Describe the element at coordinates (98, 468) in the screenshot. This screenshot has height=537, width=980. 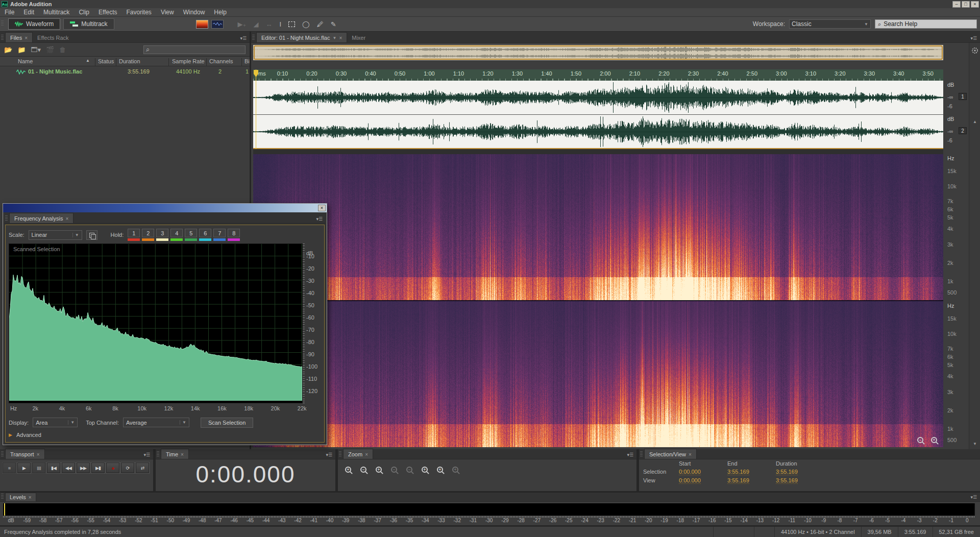
I see `skip-to-end-button: ▶▮` at that location.